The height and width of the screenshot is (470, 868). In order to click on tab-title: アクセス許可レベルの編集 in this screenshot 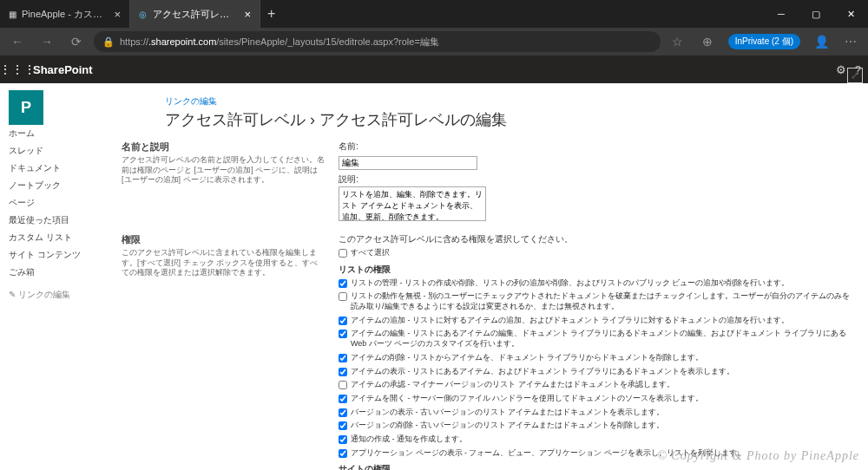, I will do `click(193, 14)`.